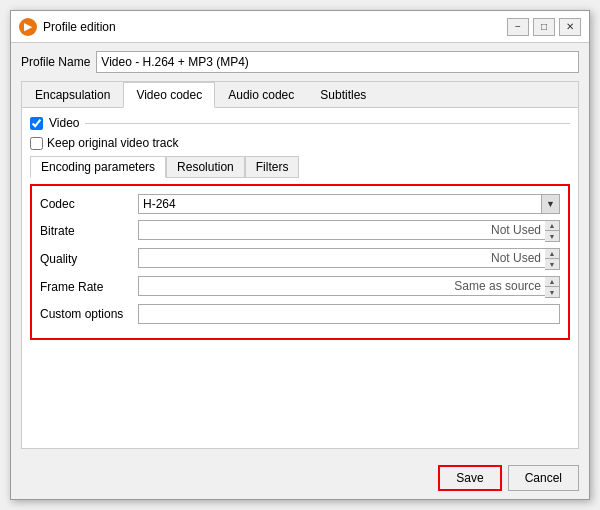 This screenshot has height=510, width=600. What do you see at coordinates (349, 314) in the screenshot?
I see `custom-input` at bounding box center [349, 314].